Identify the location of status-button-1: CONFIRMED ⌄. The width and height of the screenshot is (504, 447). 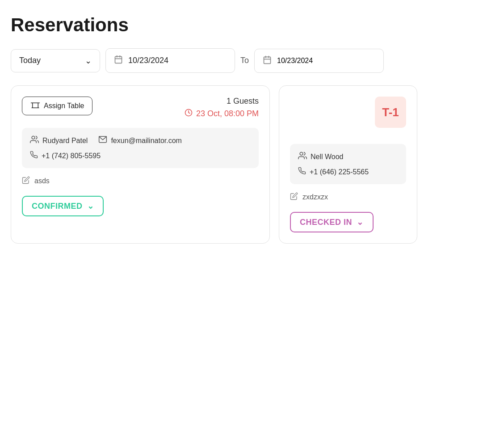
(63, 206).